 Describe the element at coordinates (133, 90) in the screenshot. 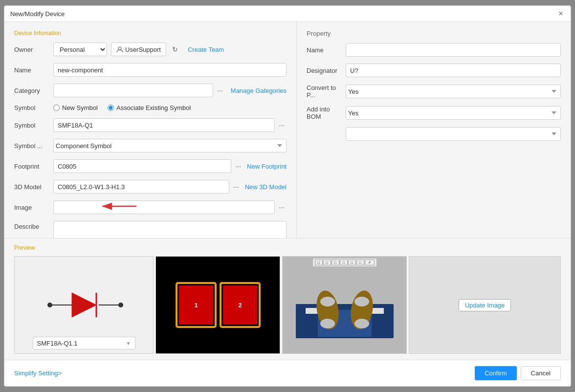

I see `category-input` at that location.